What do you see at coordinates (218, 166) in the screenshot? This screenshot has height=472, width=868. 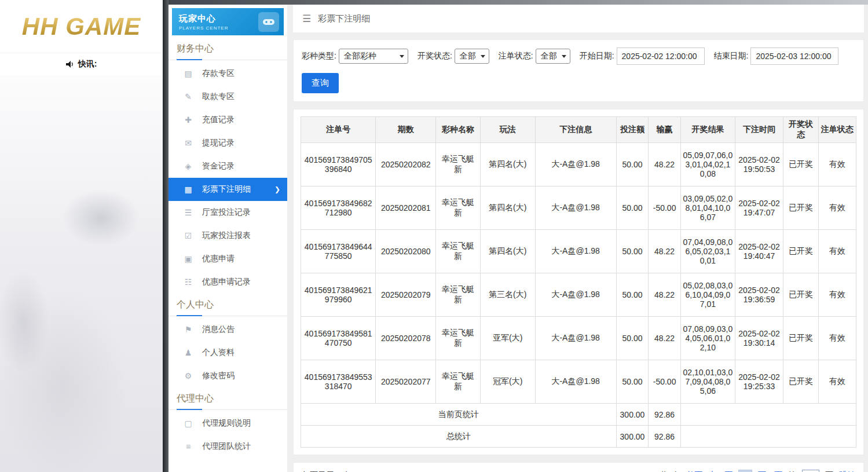 I see `sidebar-item-label: 资金记录` at bounding box center [218, 166].